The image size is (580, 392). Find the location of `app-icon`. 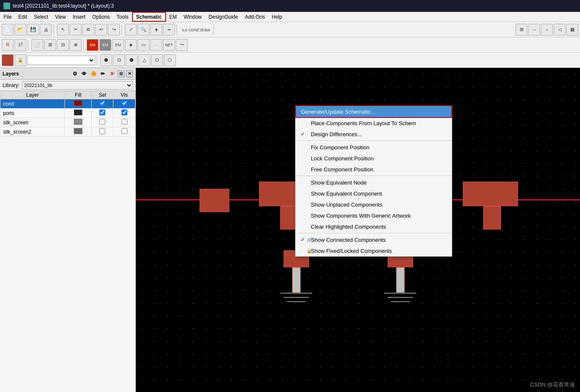

app-icon is located at coordinates (7, 6).